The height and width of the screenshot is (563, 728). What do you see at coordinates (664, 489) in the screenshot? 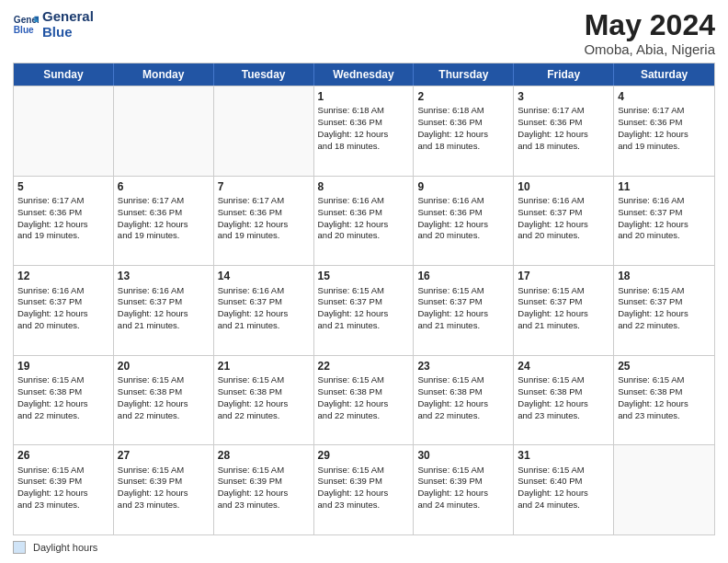
I see `calendar-cell` at bounding box center [664, 489].